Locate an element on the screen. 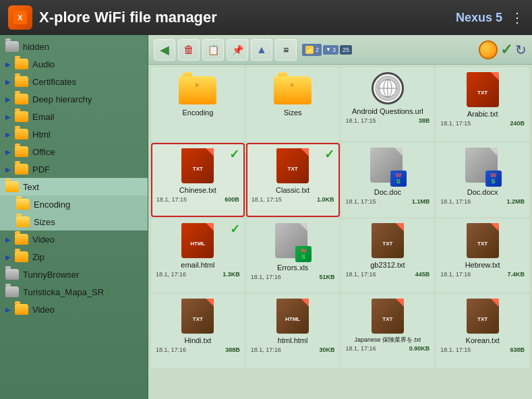 The width and height of the screenshot is (532, 399). file-cell-errors-xls: W S Errors.xls 18.1, 17:16 51KB is located at coordinates (293, 255).